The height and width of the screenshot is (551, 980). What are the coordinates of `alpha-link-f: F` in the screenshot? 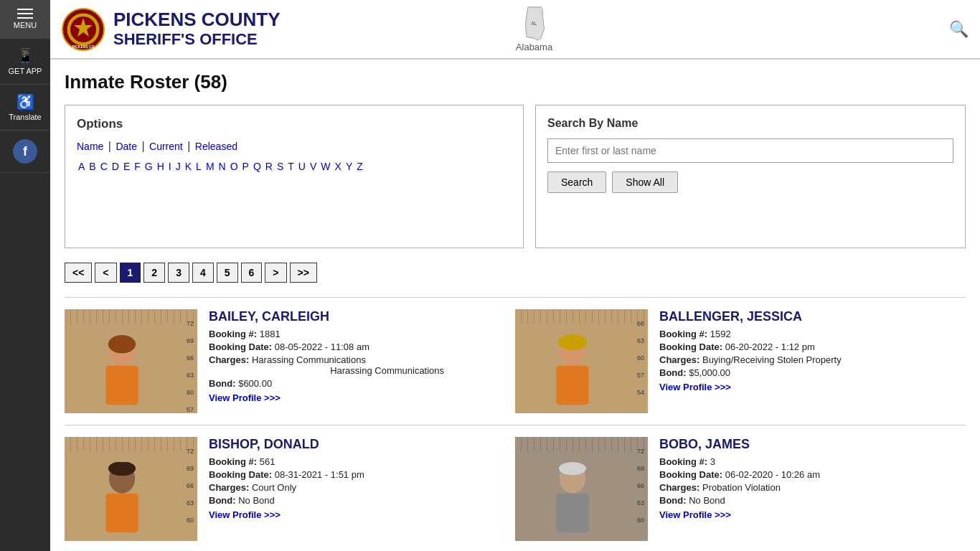 It's located at (138, 166).